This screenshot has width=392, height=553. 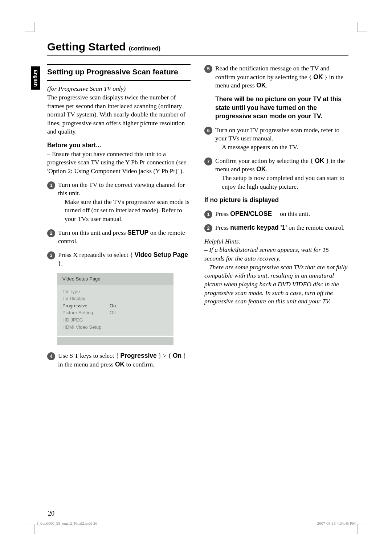 What do you see at coordinates (276, 284) in the screenshot?
I see `hint-2: – There are some progressive scan TVs th…` at bounding box center [276, 284].